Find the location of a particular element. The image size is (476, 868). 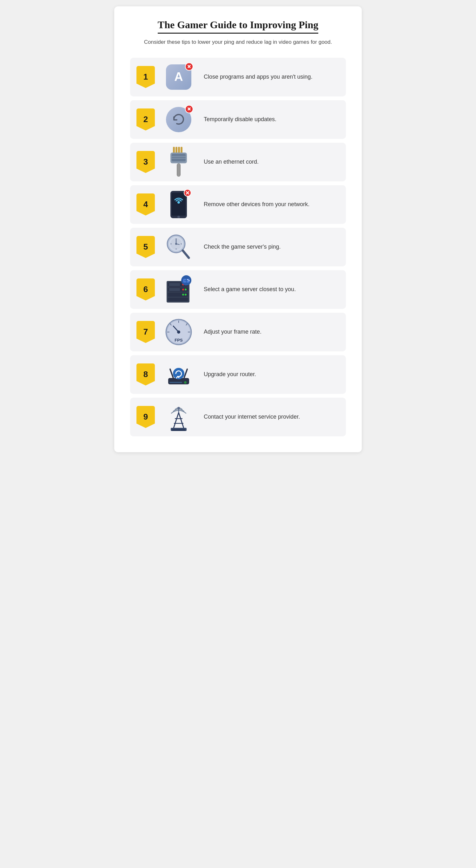

fps-gauge-icon: FPS is located at coordinates (179, 332).